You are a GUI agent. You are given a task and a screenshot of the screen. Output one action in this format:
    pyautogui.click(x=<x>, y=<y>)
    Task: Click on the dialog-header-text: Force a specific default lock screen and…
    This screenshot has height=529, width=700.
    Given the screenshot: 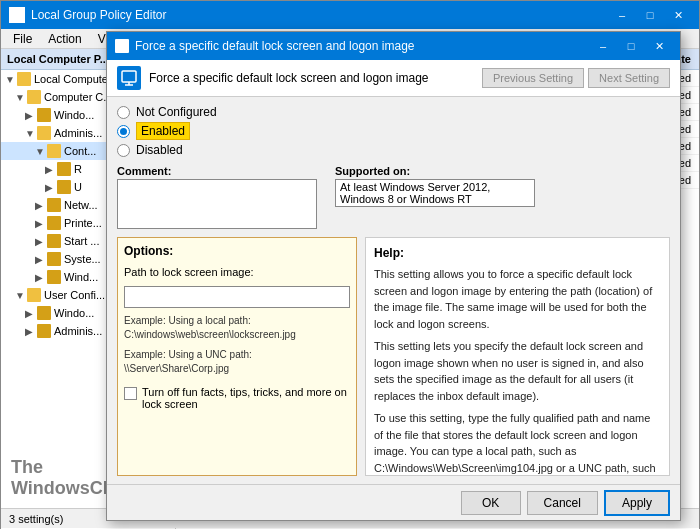 What is the action you would take?
    pyautogui.click(x=289, y=78)
    